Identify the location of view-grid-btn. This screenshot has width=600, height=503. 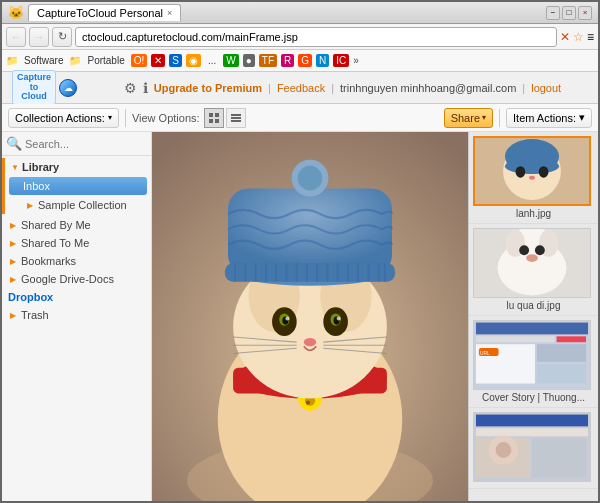
(214, 118).